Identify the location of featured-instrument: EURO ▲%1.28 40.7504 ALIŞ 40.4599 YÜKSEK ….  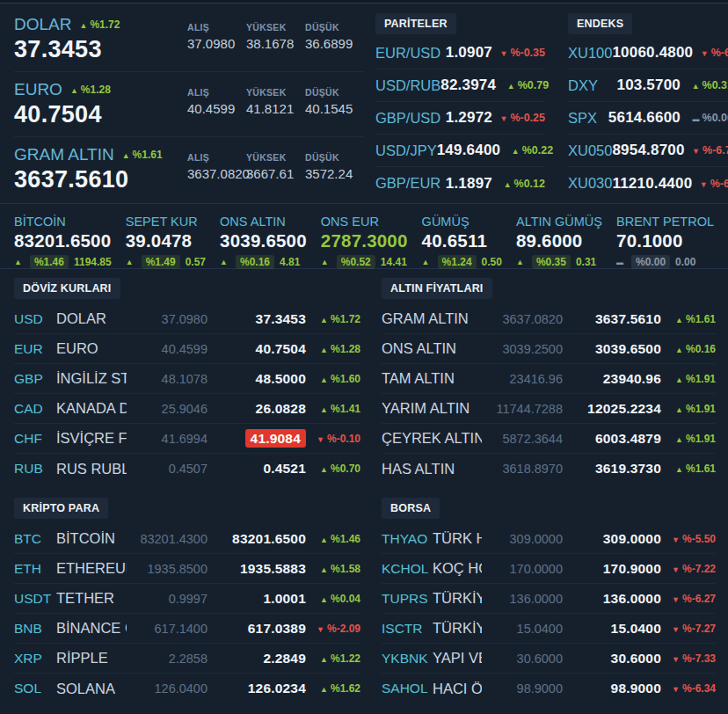
(189, 105).